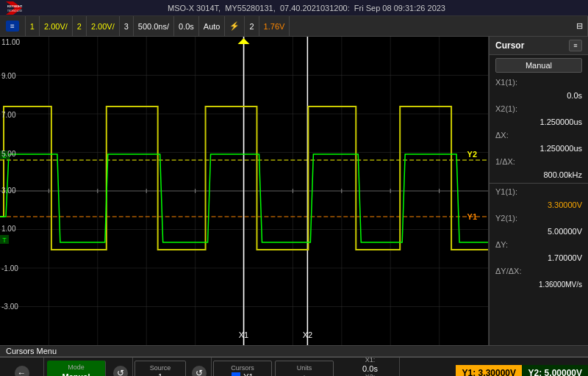 This screenshot has height=376, width=588. Describe the element at coordinates (575, 95) in the screenshot. I see `x1-value: 0.0s` at that location.